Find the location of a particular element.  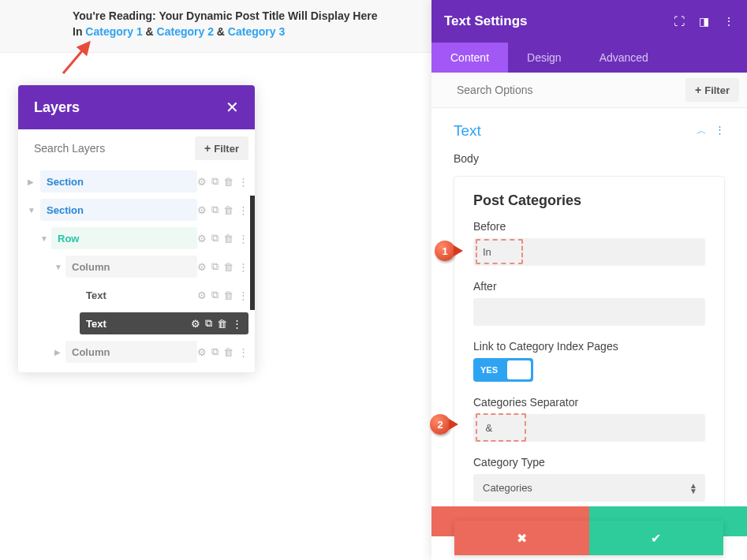

settings-search-input is located at coordinates (570, 90).